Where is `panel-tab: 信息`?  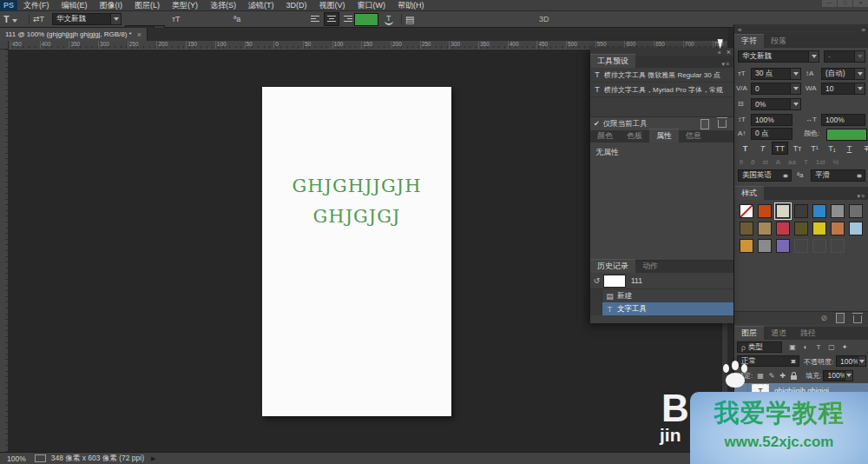
panel-tab: 信息 is located at coordinates (694, 136).